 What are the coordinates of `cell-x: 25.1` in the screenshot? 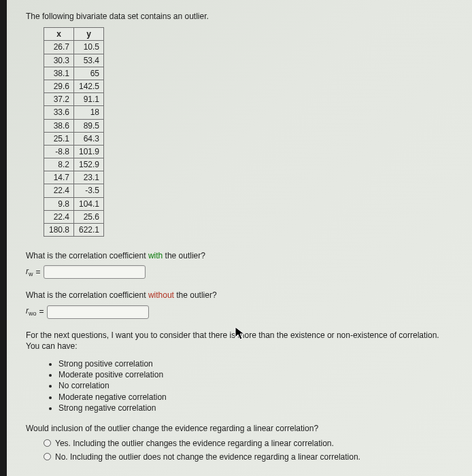 It's located at (59, 139).